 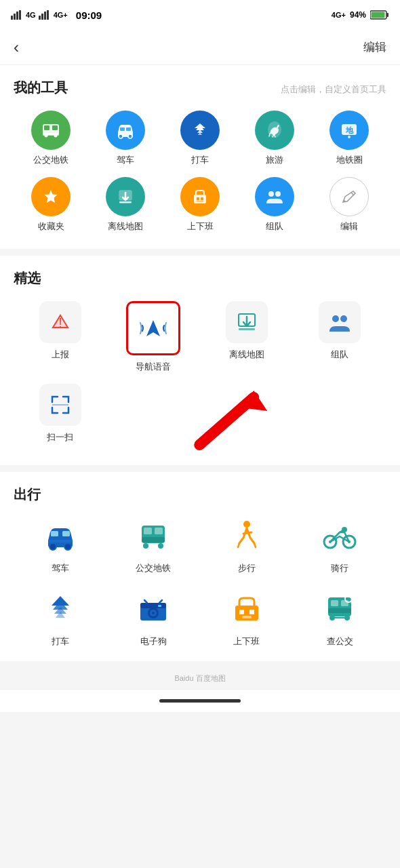 I want to click on tool-edit-icon, so click(x=349, y=197).